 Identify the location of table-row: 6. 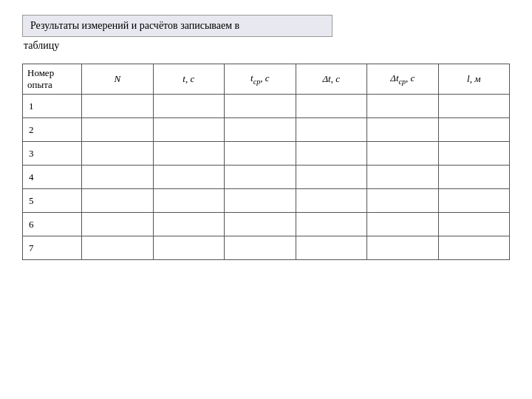
(266, 225).